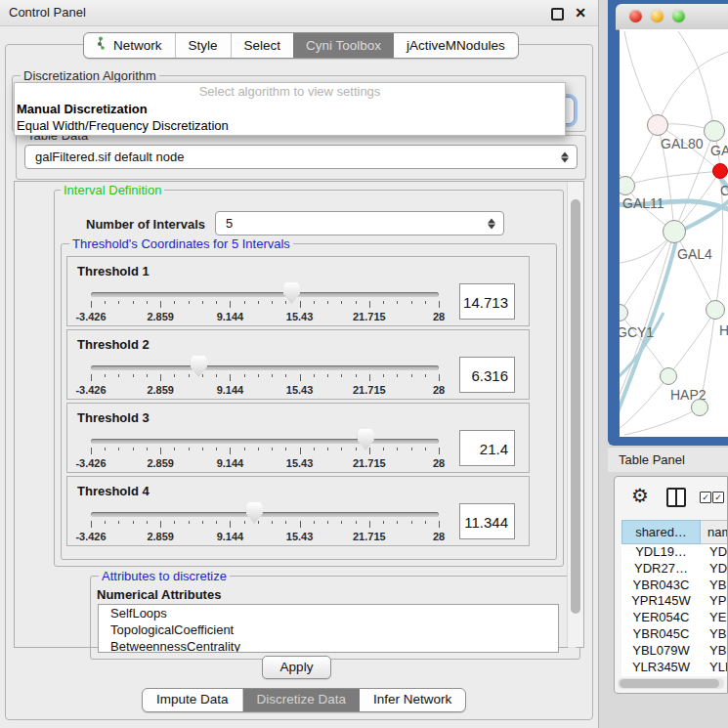 This screenshot has height=728, width=728. Describe the element at coordinates (640, 495) in the screenshot. I see `gear-icon: ⚙` at that location.